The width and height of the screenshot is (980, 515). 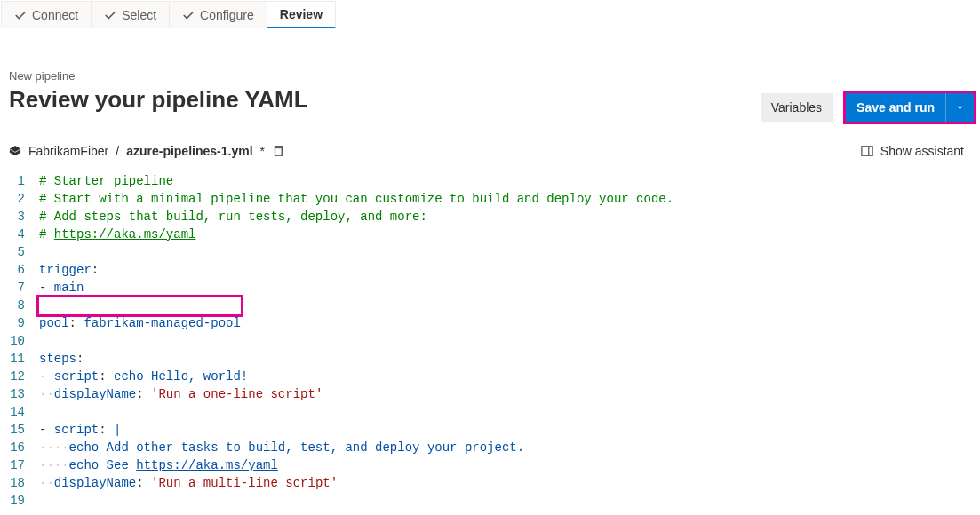 I want to click on line-number: 12, so click(x=20, y=376).